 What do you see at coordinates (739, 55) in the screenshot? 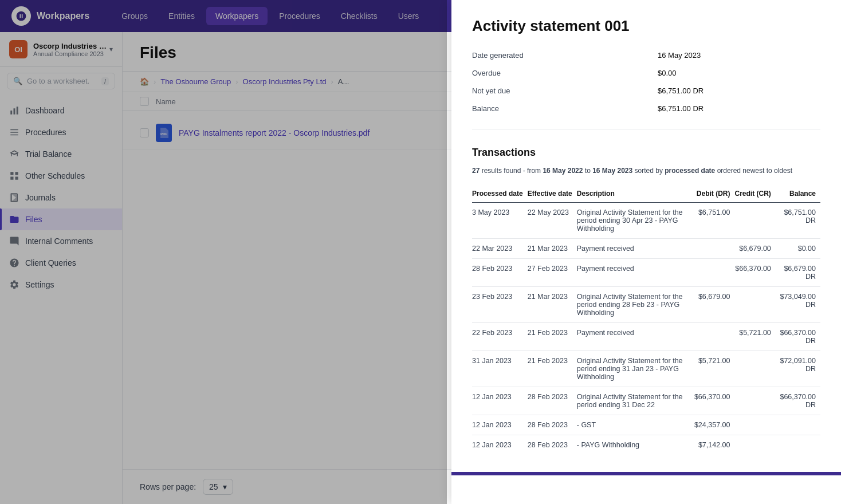
I see `date-generated-value: 16 May 2023` at bounding box center [739, 55].